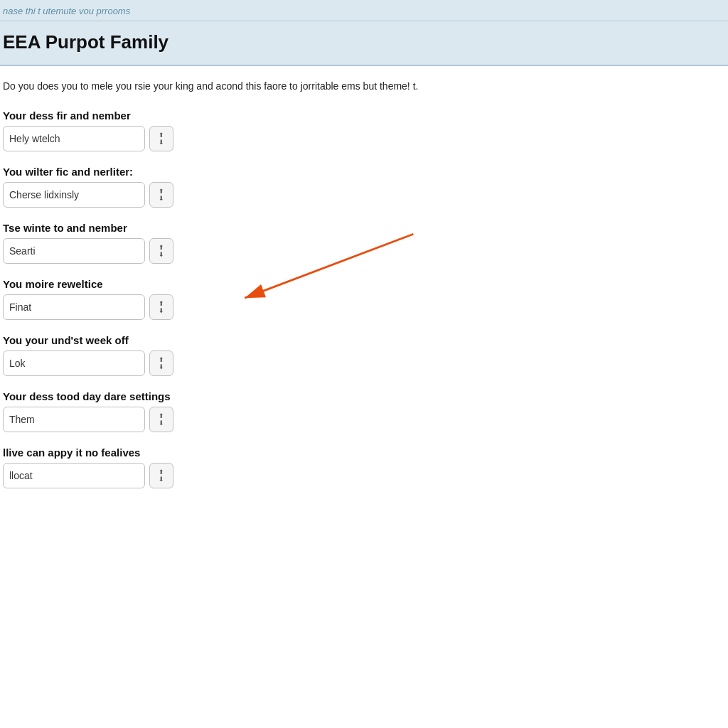  Describe the element at coordinates (67, 11) in the screenshot. I see `top-bar-text: nase thi t utemute vou prrooms` at that location.